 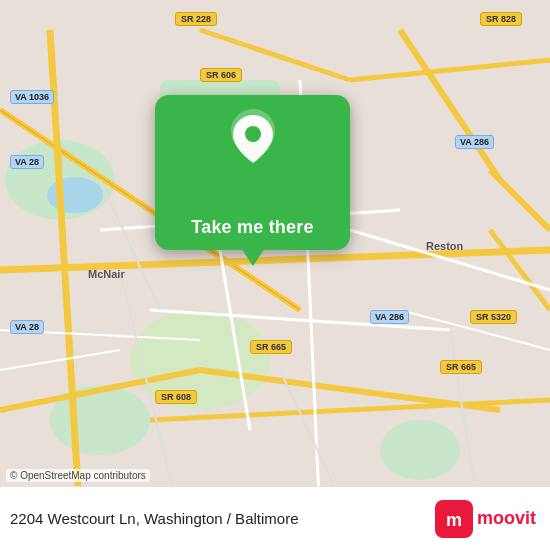 I want to click on reston-label: Reston, so click(x=444, y=246).